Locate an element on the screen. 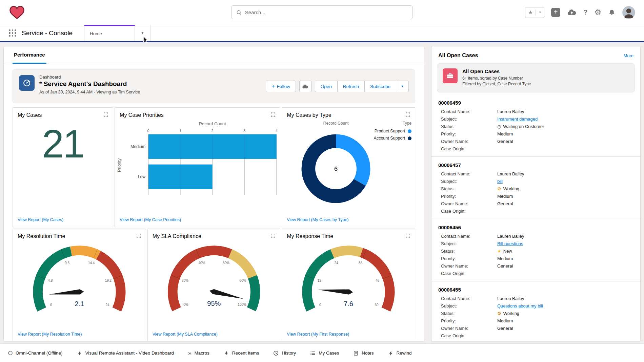 The height and width of the screenshot is (362, 644). subscribe-button: Subscribe is located at coordinates (380, 86).